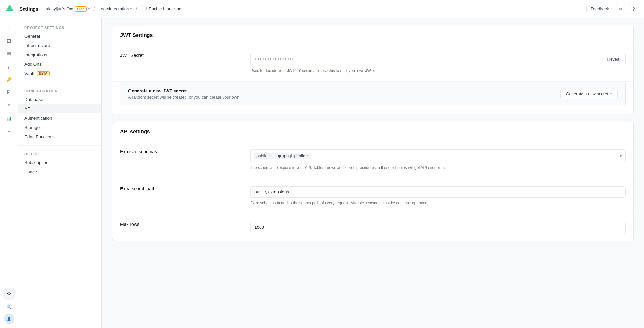 Image resolution: width=644 pixels, height=328 pixels. What do you see at coordinates (438, 71) in the screenshot?
I see `jwt-secret-hint: Used to decode your JWTs. You can also u…` at bounding box center [438, 71].